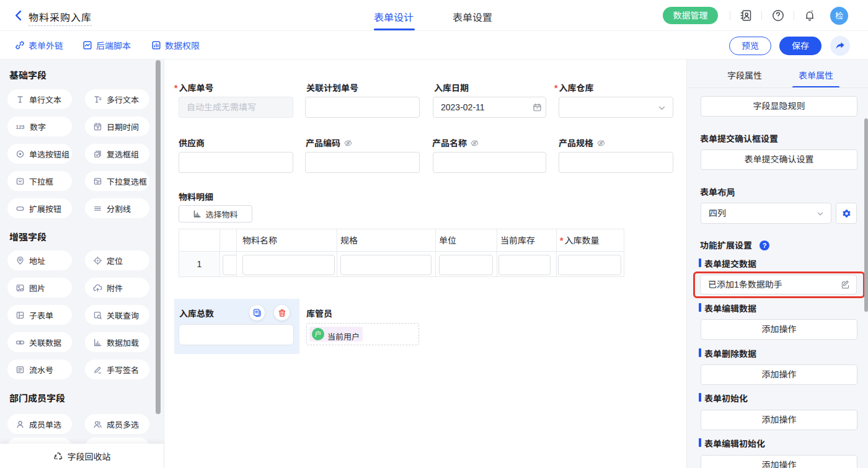 The image size is (868, 468). Describe the element at coordinates (20, 126) in the screenshot. I see `svg-text: 123` at that location.